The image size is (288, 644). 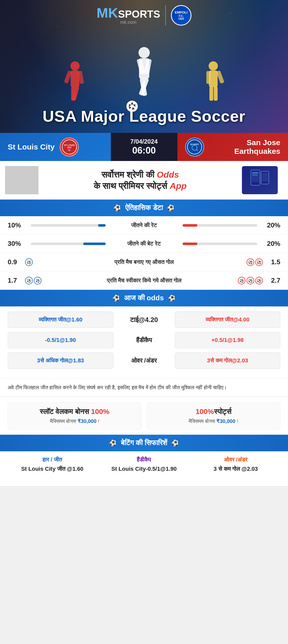 I want to click on goal-val-left-conceded: 1.7, so click(x=15, y=281).